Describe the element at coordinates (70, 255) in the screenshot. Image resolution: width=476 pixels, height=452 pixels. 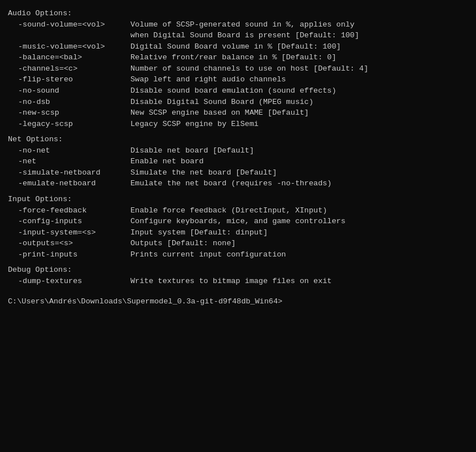
I see `option-name-print-inputs: -print-inputs` at that location.